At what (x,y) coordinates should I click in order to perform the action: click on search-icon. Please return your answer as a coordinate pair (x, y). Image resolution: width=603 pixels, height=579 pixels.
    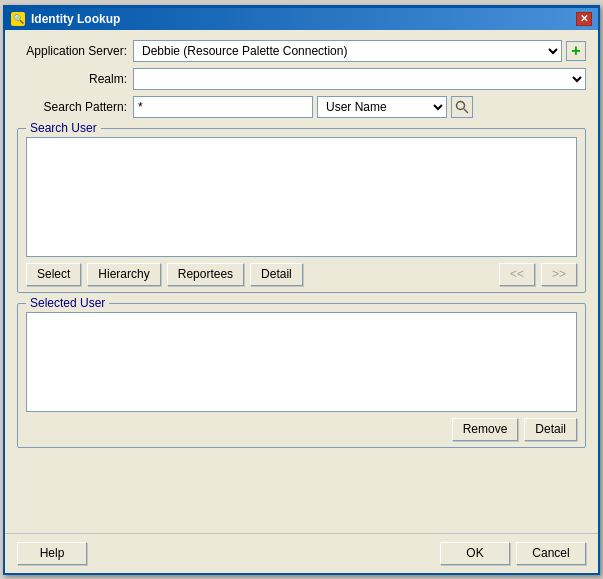
    Looking at the image, I should click on (462, 107).